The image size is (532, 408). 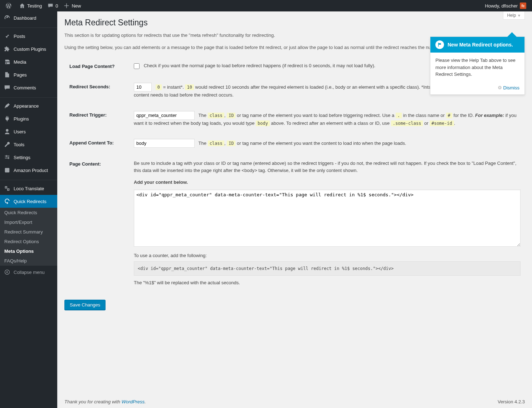 I want to click on site-name-link: Testing, so click(x=31, y=6).